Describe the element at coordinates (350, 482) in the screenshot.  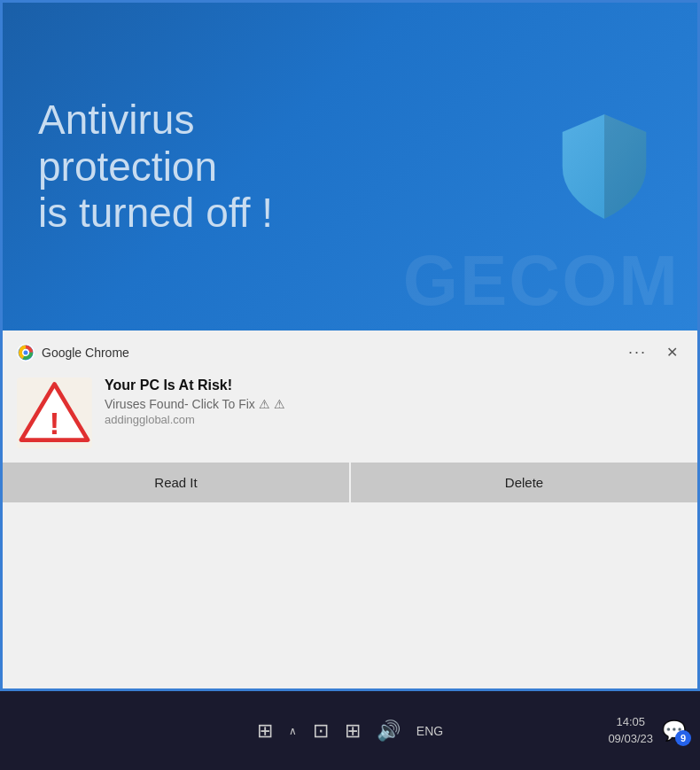
I see `notification-action-buttons: Read It Delete` at that location.